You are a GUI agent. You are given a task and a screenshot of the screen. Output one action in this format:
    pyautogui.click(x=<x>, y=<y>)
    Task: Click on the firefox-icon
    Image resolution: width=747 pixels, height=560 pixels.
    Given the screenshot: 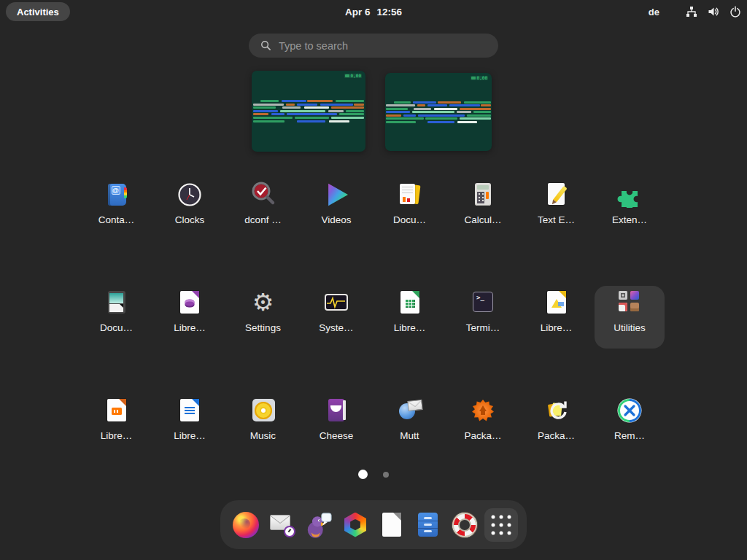 What is the action you would take?
    pyautogui.click(x=246, y=525)
    